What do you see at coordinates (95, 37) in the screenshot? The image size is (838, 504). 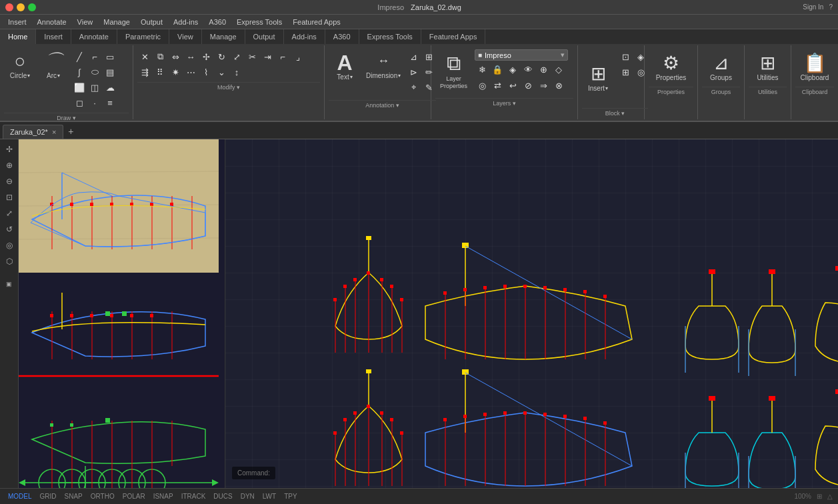 I see `tab-annotate: Annotate` at bounding box center [95, 37].